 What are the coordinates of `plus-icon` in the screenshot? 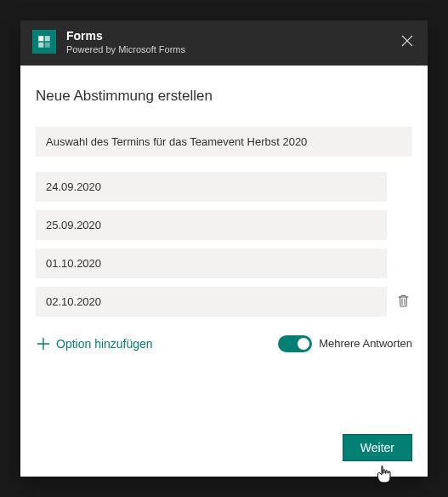 It's located at (43, 344).